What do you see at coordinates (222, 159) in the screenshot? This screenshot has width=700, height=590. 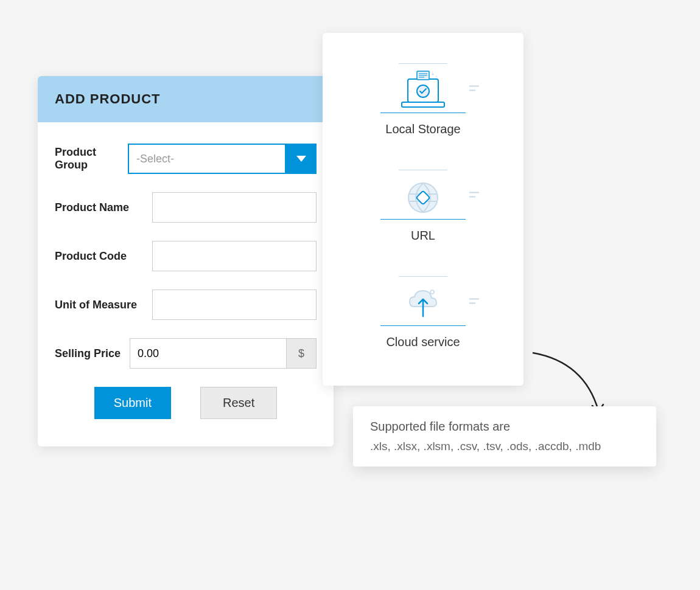 I see `product-group-select` at bounding box center [222, 159].